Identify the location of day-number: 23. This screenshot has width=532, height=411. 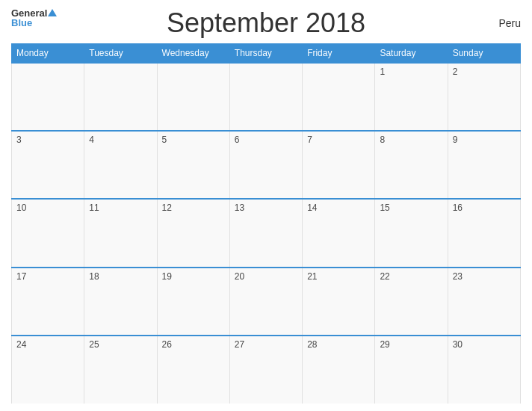
(457, 276).